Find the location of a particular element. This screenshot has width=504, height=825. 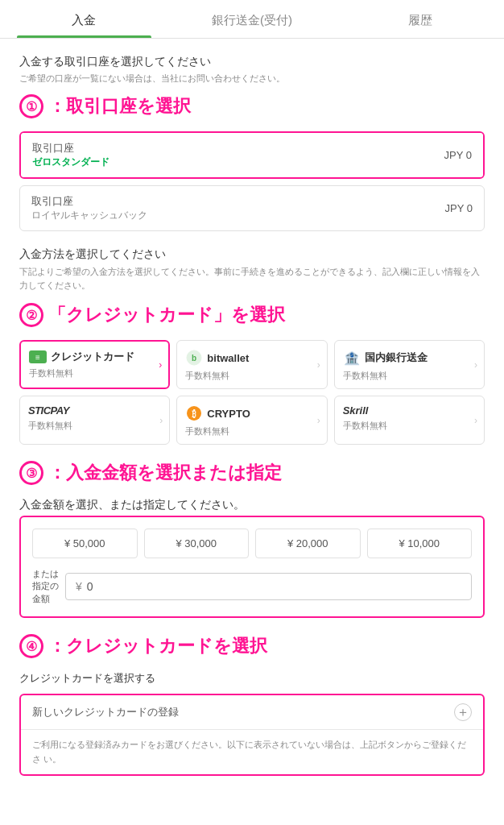

amount-custom-input: ¥ 0 is located at coordinates (269, 587).